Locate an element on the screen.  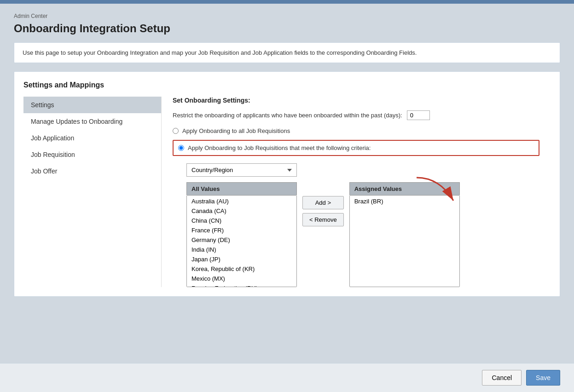
bottom-bar: Cancel Save is located at coordinates (287, 377).